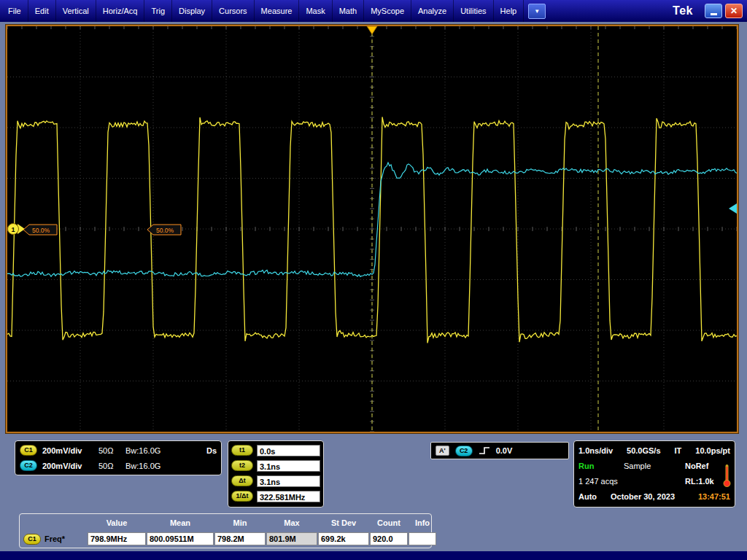 The image size is (747, 560). What do you see at coordinates (242, 481) in the screenshot?
I see `cursor-delta-t-badge: Δt` at bounding box center [242, 481].